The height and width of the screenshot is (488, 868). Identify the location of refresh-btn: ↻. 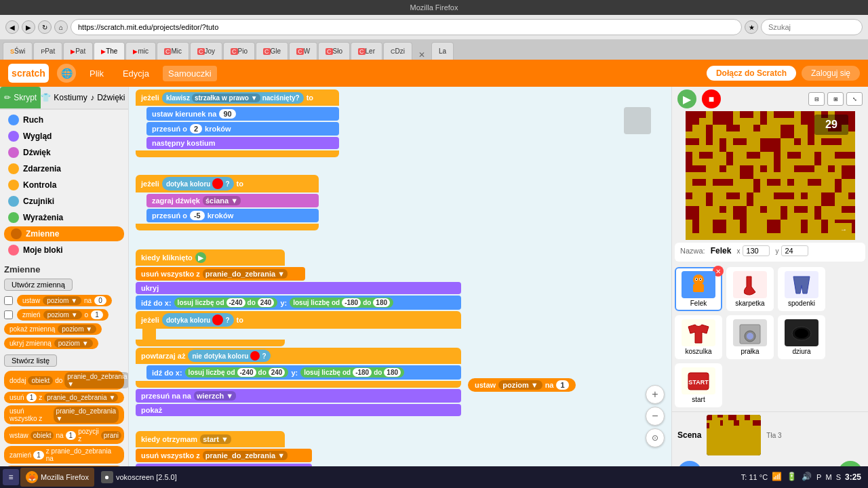
(45, 27).